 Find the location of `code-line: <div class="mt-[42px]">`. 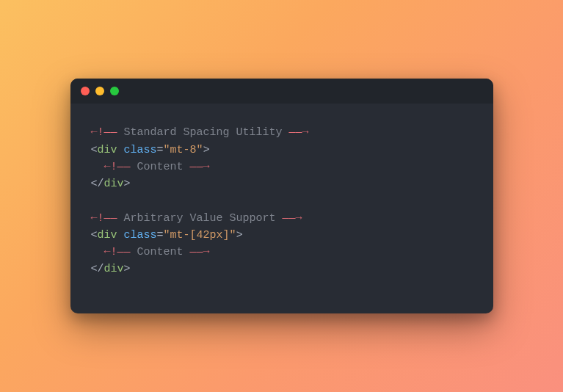

code-line: <div class="mt-[42px]"> is located at coordinates (282, 235).